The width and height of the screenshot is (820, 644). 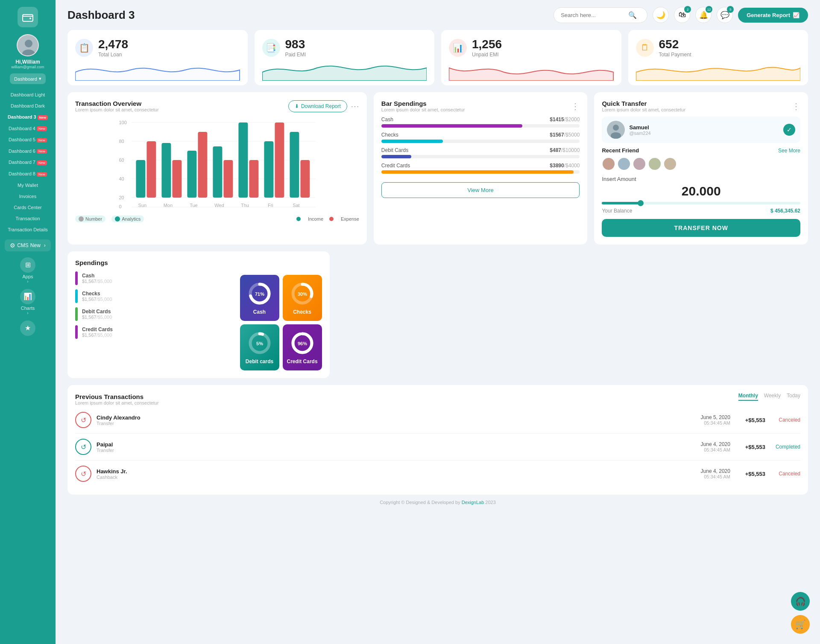 What do you see at coordinates (28, 207) in the screenshot?
I see `sidebar-item-cards: Cards Center` at bounding box center [28, 207].